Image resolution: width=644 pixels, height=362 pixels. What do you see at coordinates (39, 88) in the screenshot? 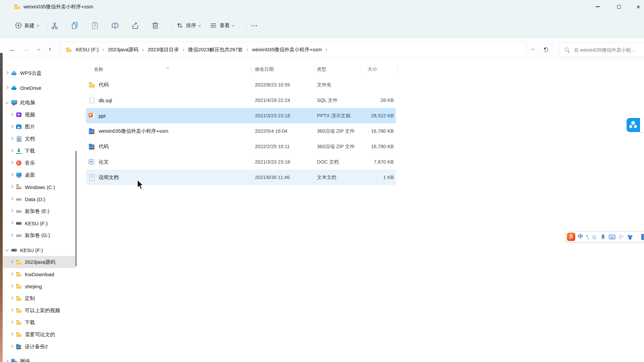
I see `sidebar-item: OneDrive` at bounding box center [39, 88].